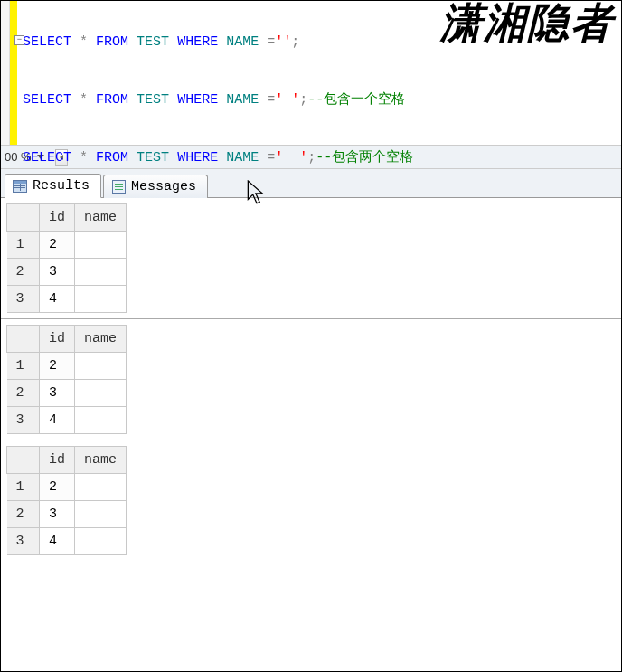  Describe the element at coordinates (20, 186) in the screenshot. I see `grid-icon` at that location.